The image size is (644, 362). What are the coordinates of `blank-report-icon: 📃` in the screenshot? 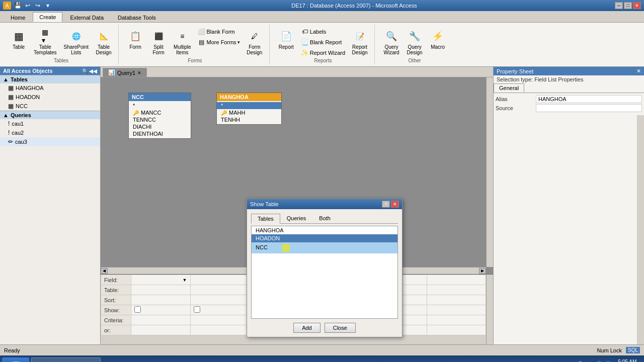 It's located at (305, 42).